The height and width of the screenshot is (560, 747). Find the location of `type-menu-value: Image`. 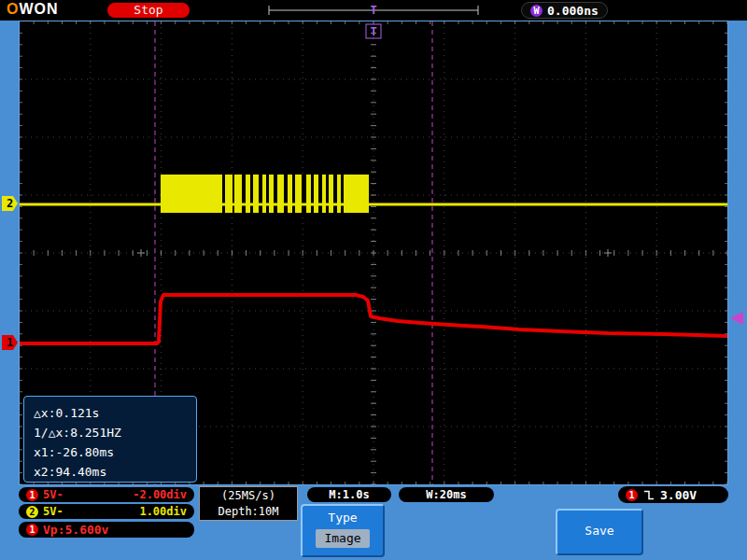

type-menu-value: Image is located at coordinates (343, 539).